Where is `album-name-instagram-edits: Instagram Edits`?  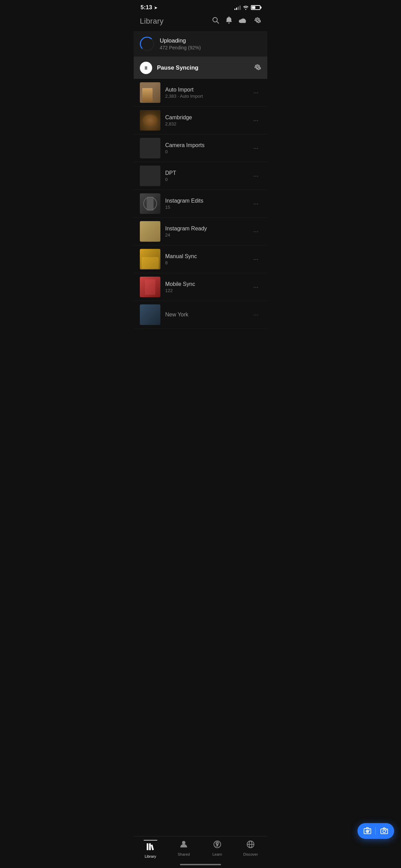
album-name-instagram-edits: Instagram Edits is located at coordinates (208, 201).